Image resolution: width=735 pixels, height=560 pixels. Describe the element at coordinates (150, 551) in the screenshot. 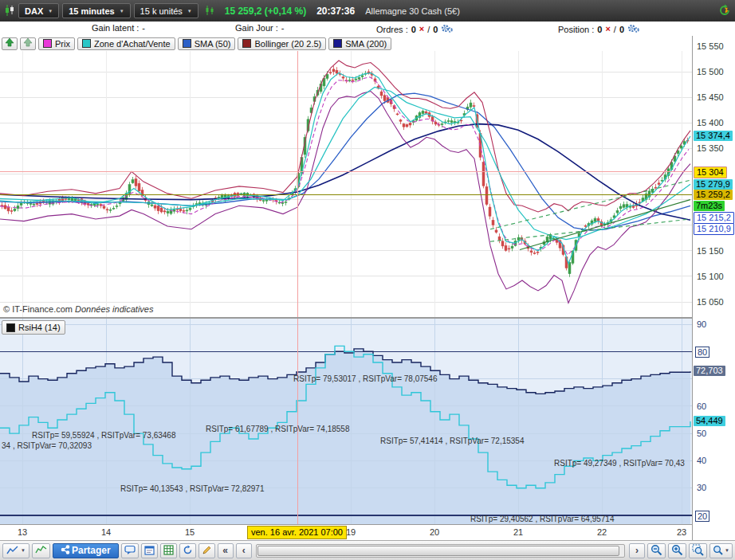

I see `calendar-button` at that location.